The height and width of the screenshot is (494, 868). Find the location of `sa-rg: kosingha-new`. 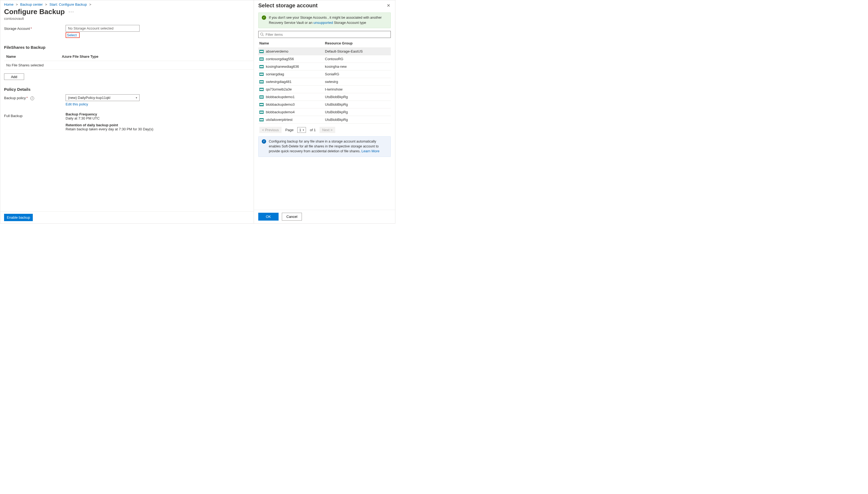

sa-rg: kosingha-new is located at coordinates (358, 66).